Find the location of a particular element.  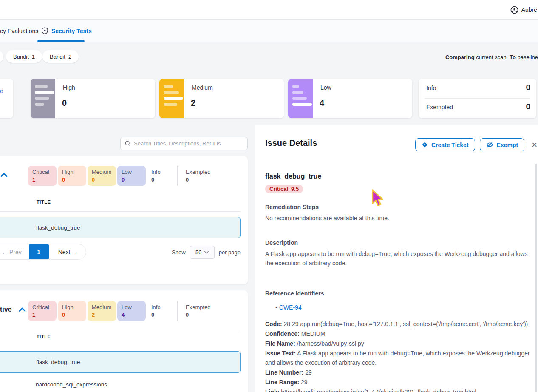

tab-policy-evaluations: cy Evaluations is located at coordinates (19, 31).